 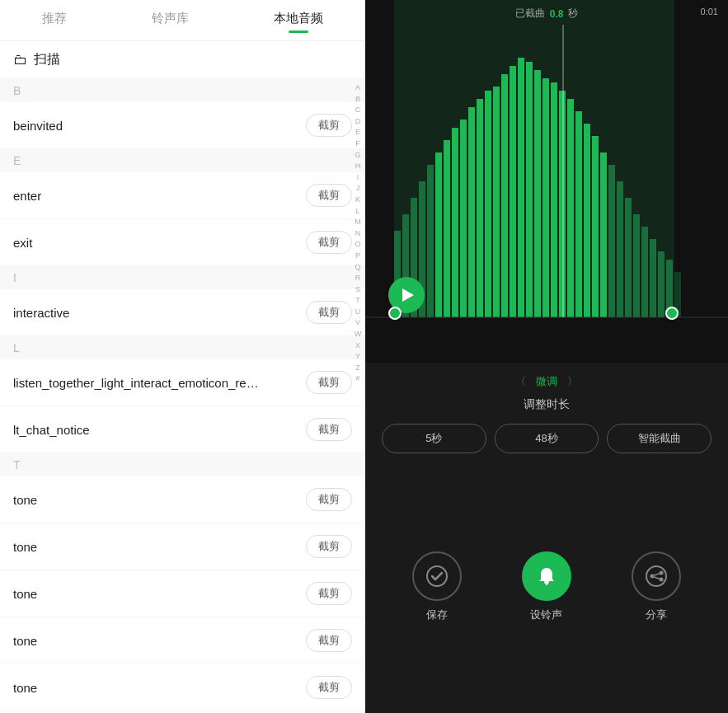 I want to click on save-action: 保存, so click(x=437, y=587).